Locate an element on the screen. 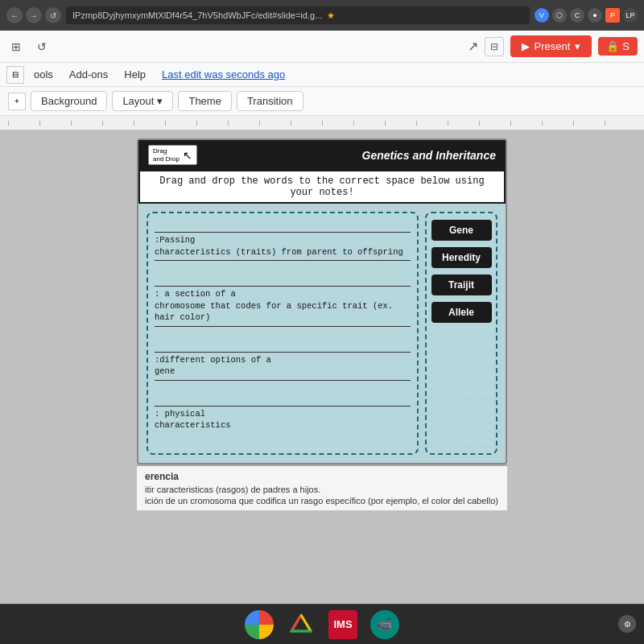 The height and width of the screenshot is (644, 644). menu-tools: ools is located at coordinates (43, 74).